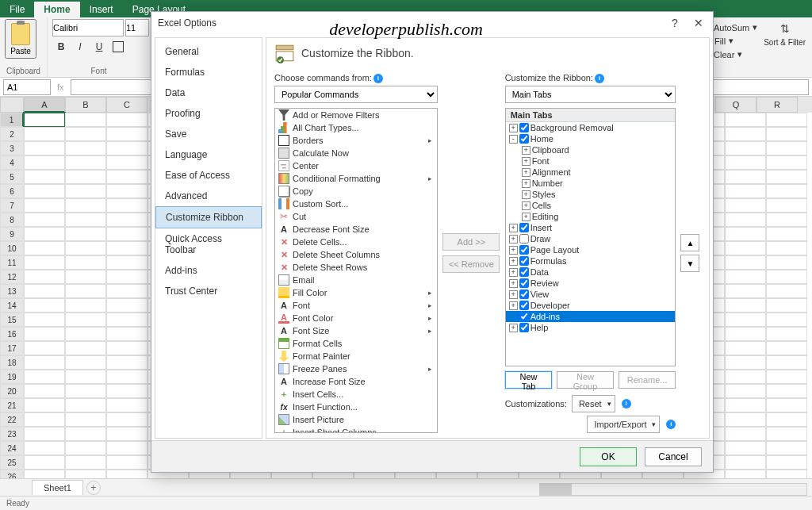  I want to click on fx-icon: fx, so click(60, 87).